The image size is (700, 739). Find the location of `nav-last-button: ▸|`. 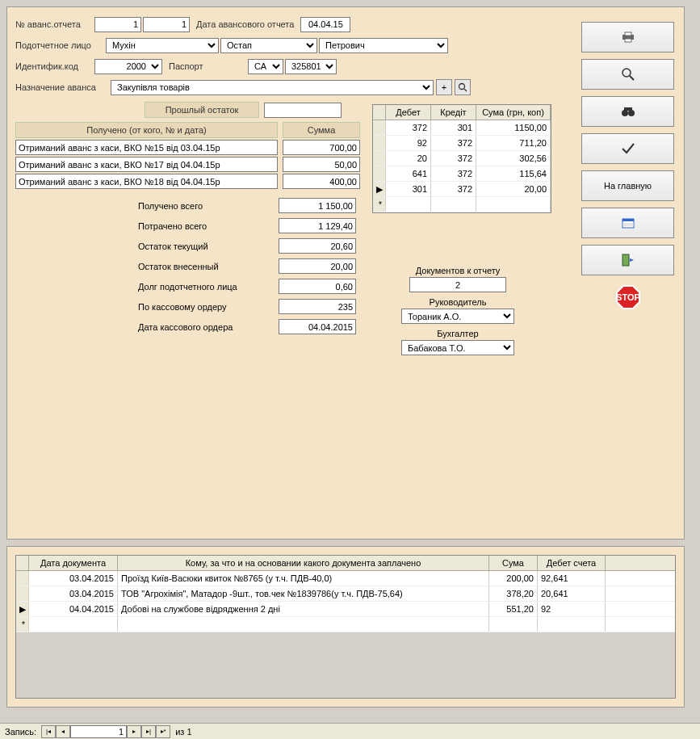

nav-last-button: ▸| is located at coordinates (149, 732).